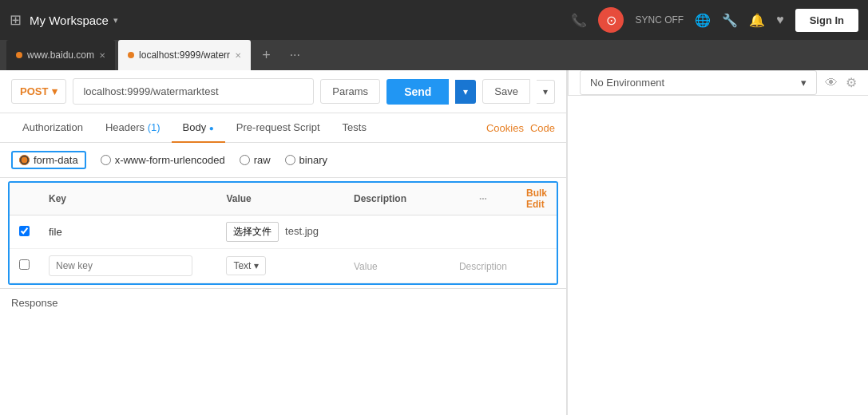 This screenshot has width=868, height=415. What do you see at coordinates (466, 92) in the screenshot?
I see `send-dropdown-button: ▾` at bounding box center [466, 92].